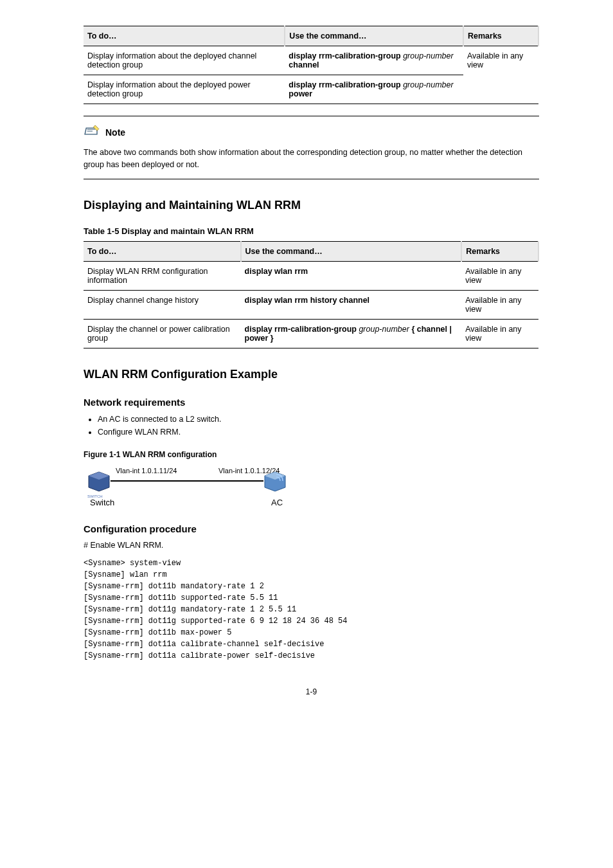 The image size is (613, 868). Describe the element at coordinates (311, 529) in the screenshot. I see `subhead-config-proc: Configuration procedure` at that location.